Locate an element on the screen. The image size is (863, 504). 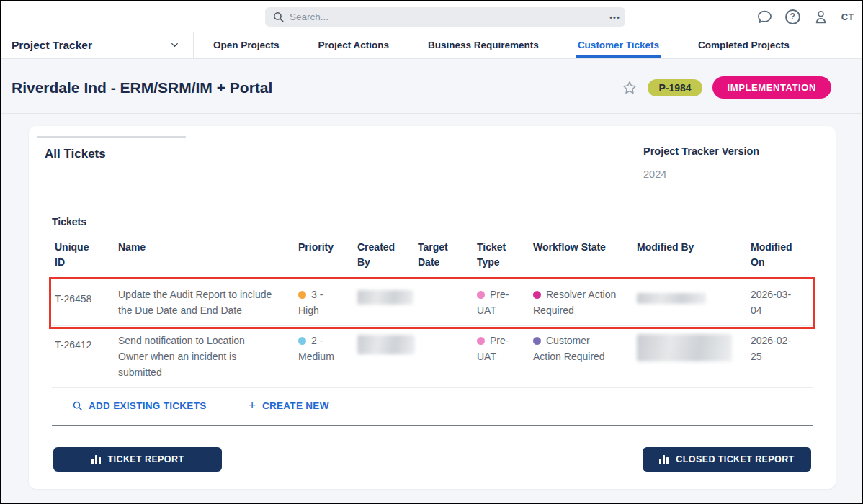
column-header: Unique ID is located at coordinates (84, 258).